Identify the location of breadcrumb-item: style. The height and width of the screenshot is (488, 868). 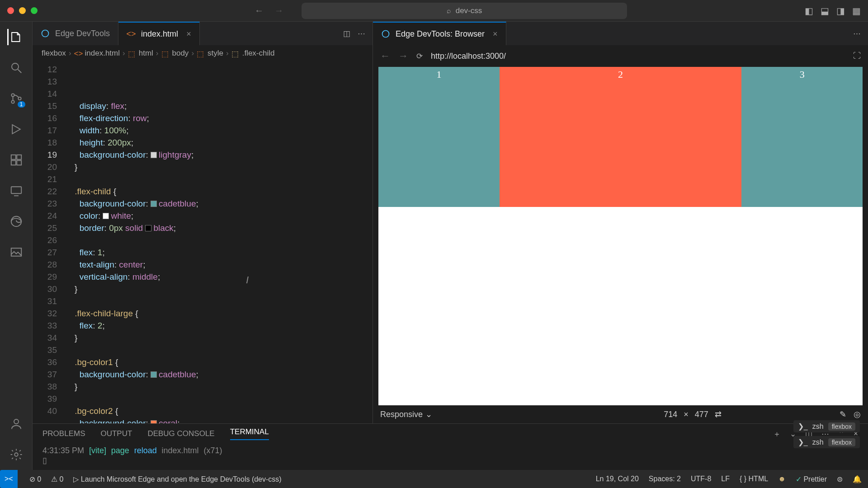
(215, 53).